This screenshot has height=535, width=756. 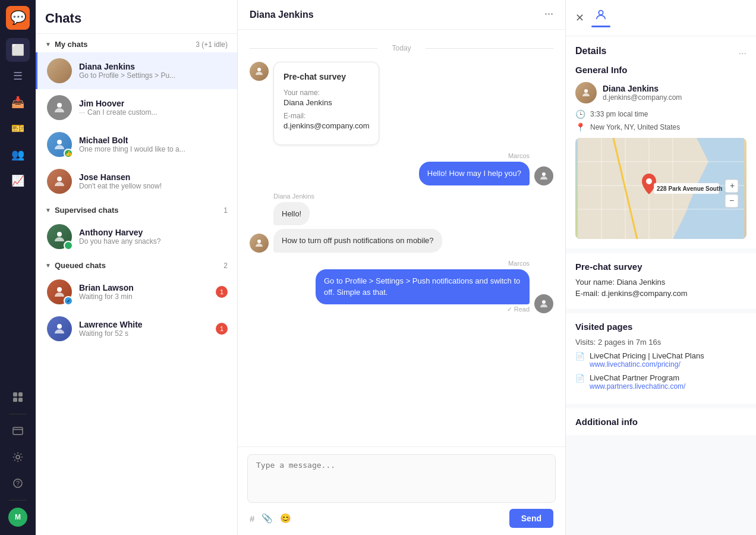 I want to click on nav-team-icon: 👥, so click(x=18, y=155).